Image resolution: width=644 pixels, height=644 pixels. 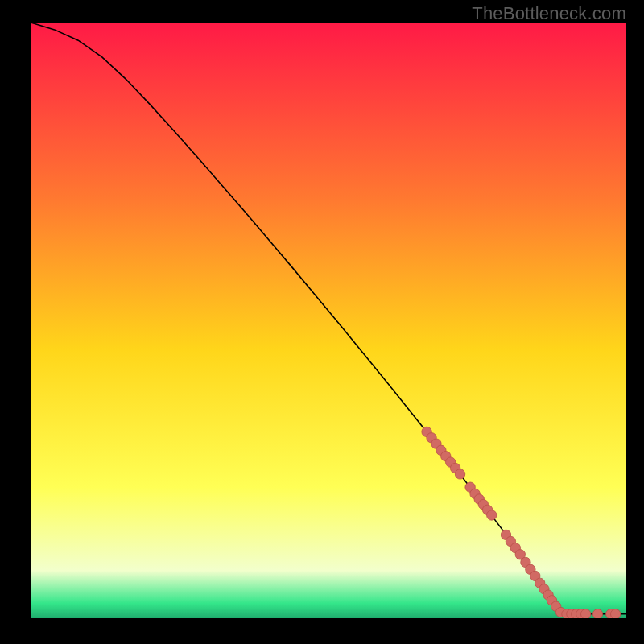 I want to click on watermark-text: TheBottleneck.com, so click(x=549, y=14).